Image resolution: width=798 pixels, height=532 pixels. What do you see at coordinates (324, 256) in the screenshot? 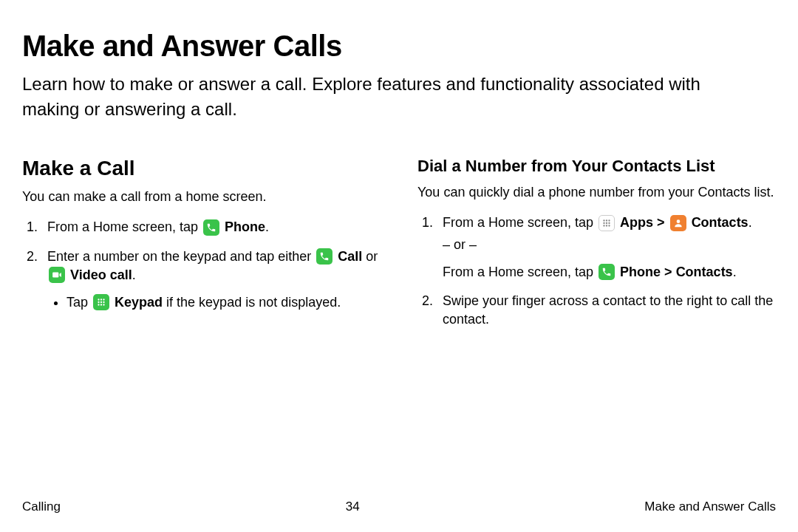
I see `call-icon` at bounding box center [324, 256].